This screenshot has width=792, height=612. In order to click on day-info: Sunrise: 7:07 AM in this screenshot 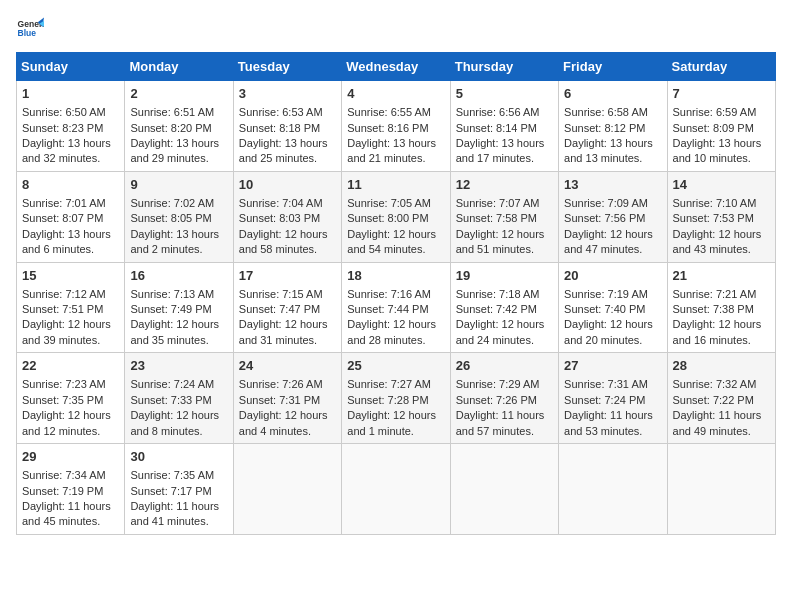, I will do `click(504, 204)`.